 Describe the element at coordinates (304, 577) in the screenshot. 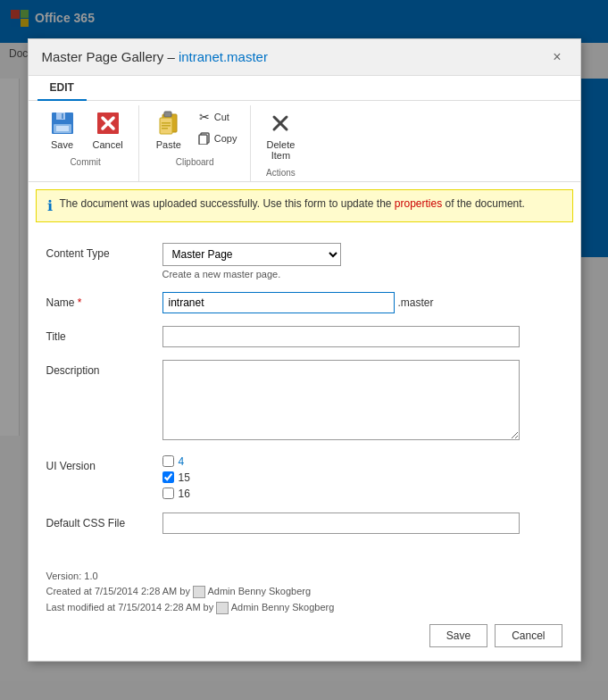

I see `version-line: Version: 1.0` at that location.